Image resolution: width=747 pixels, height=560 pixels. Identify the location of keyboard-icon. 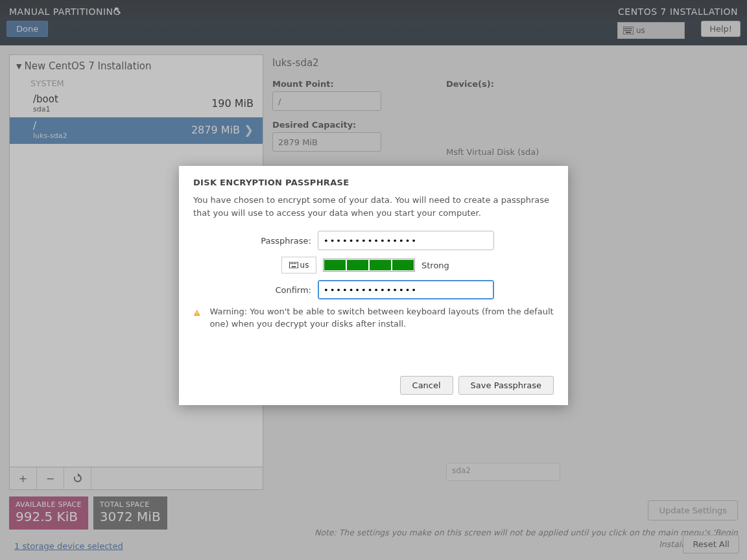
(294, 265).